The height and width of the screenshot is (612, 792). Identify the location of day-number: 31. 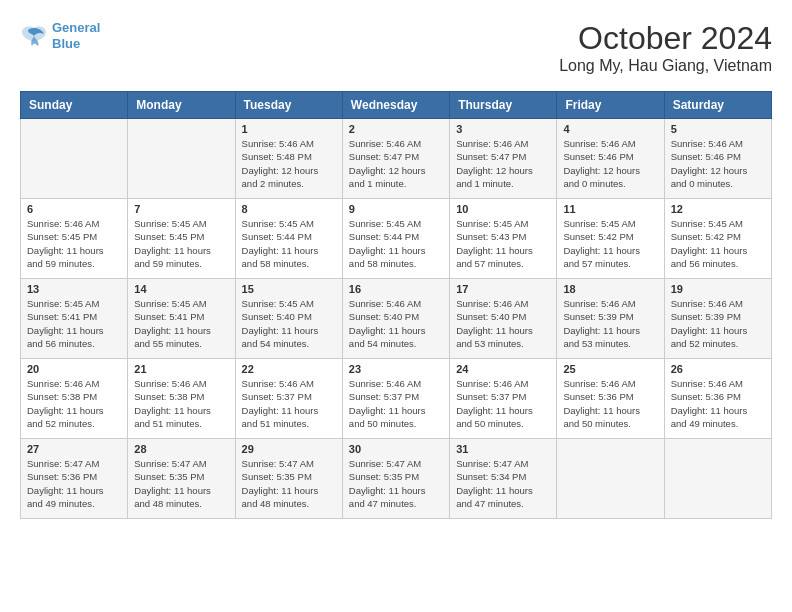
(503, 449).